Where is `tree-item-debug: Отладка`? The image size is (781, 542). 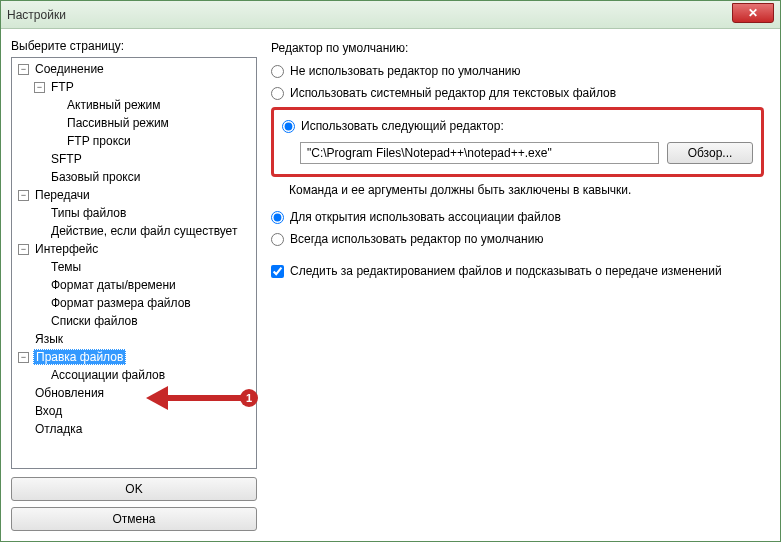 tree-item-debug: Отладка is located at coordinates (134, 429).